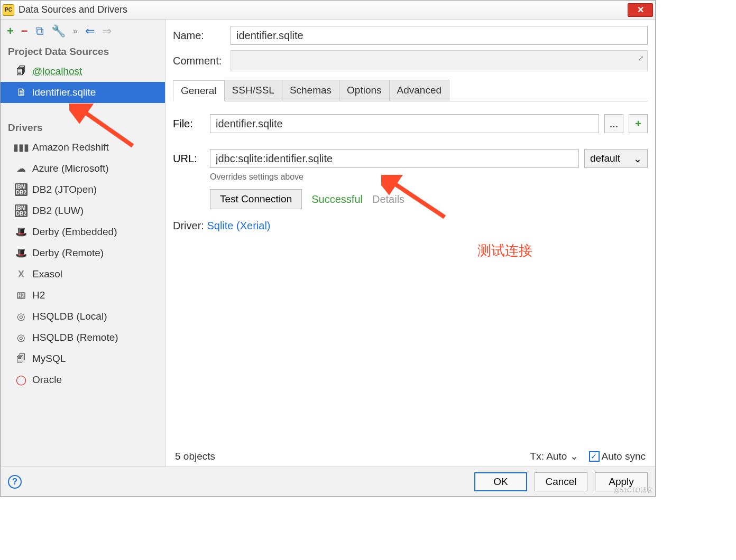 This screenshot has height=560, width=736. Describe the element at coordinates (48, 274) in the screenshot. I see `driver-label: Exasol` at that location.